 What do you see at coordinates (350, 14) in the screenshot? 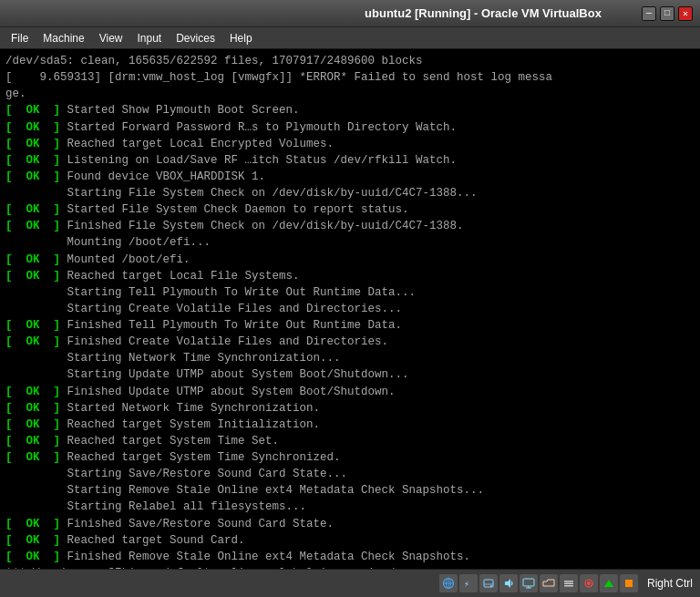
I see `title-bar: ubuntu2 [Running] - Oracle VM VirtualBox…` at bounding box center [350, 14].